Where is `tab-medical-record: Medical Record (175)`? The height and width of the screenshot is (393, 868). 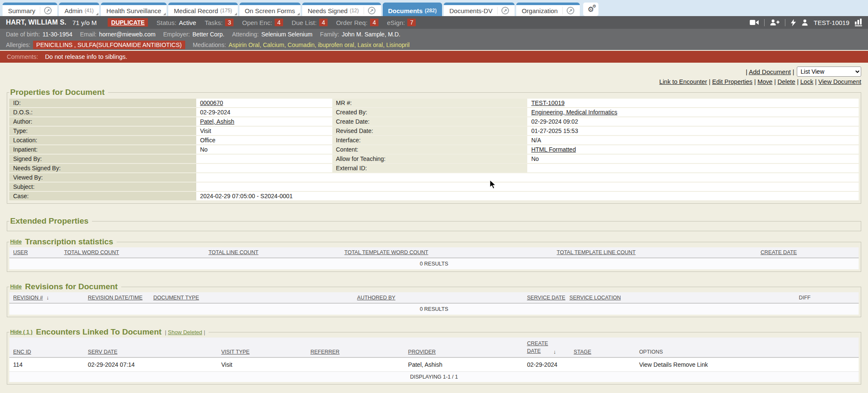 tab-medical-record: Medical Record (175) is located at coordinates (203, 9).